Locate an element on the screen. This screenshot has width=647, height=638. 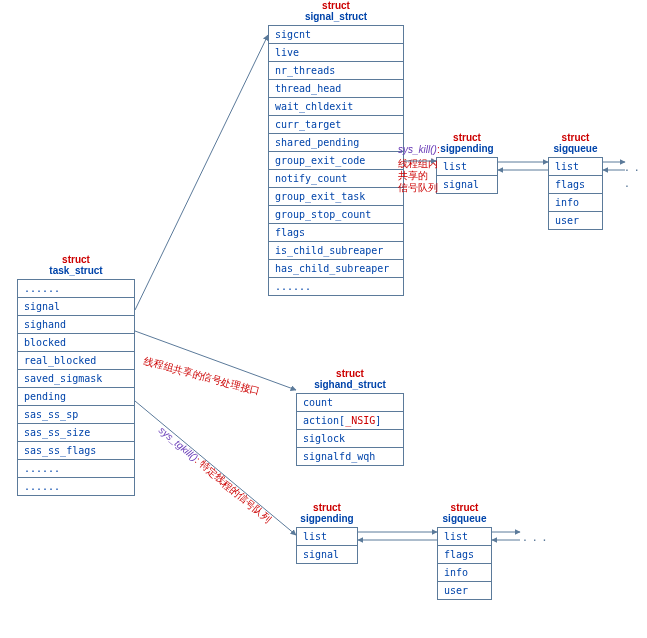
field: nr_threads is located at coordinates (336, 70).